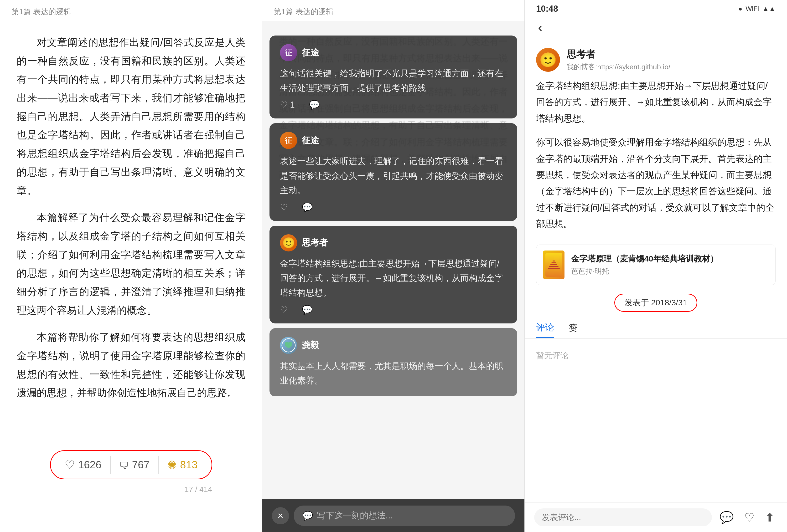  What do you see at coordinates (656, 303) in the screenshot?
I see `publish-date-badge: 发表于 2018/3/31` at bounding box center [656, 303].